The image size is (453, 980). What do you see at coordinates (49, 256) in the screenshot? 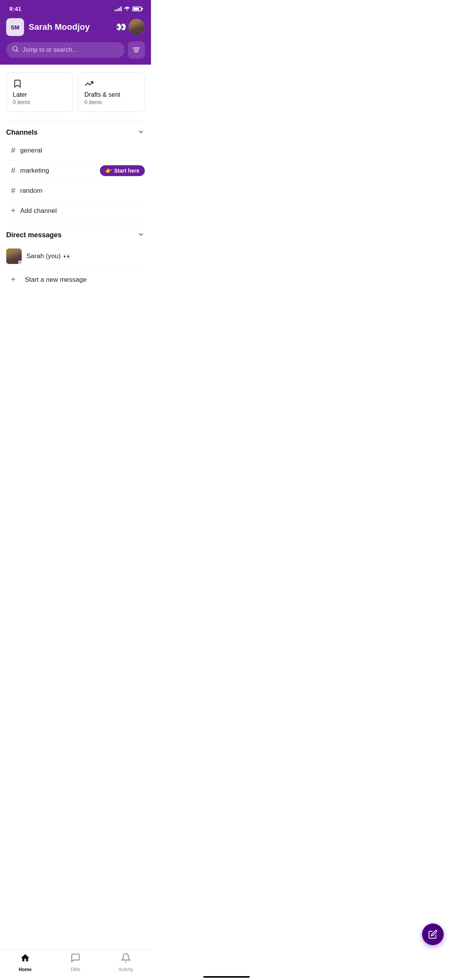
I see `dm-name-sarah: Sarah (you) 👀` at bounding box center [49, 256].